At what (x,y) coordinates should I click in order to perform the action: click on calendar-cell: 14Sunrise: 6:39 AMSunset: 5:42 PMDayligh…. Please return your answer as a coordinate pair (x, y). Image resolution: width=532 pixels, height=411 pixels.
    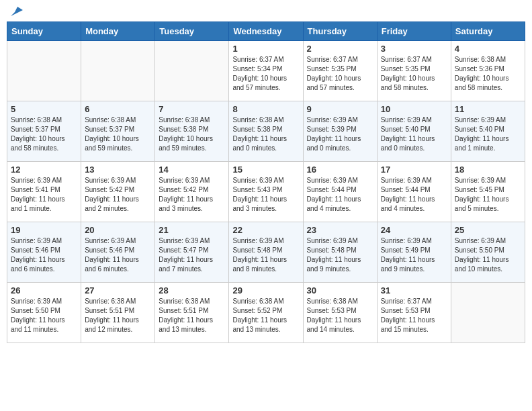
    Looking at the image, I should click on (192, 192).